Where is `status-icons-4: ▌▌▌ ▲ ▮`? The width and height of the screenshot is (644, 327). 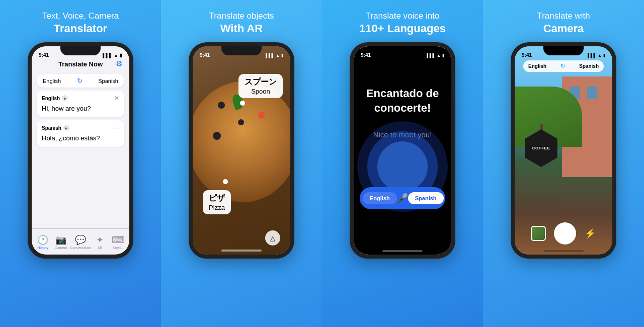
status-icons-4: ▌▌▌ ▲ ▮ is located at coordinates (597, 55).